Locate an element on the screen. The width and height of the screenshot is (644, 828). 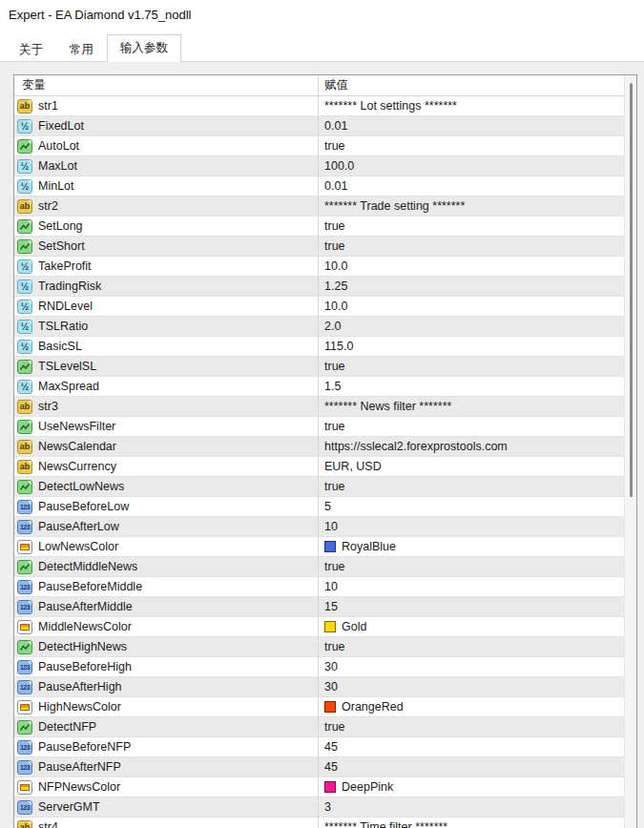
variable-cell: abstr4 is located at coordinates (166, 824).